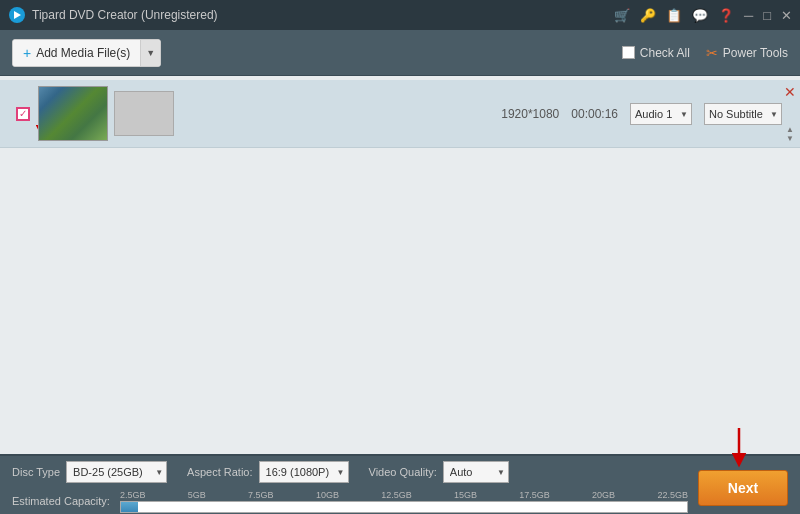  Describe the element at coordinates (396, 495) in the screenshot. I see `tick-5: 12.5GB` at that location.